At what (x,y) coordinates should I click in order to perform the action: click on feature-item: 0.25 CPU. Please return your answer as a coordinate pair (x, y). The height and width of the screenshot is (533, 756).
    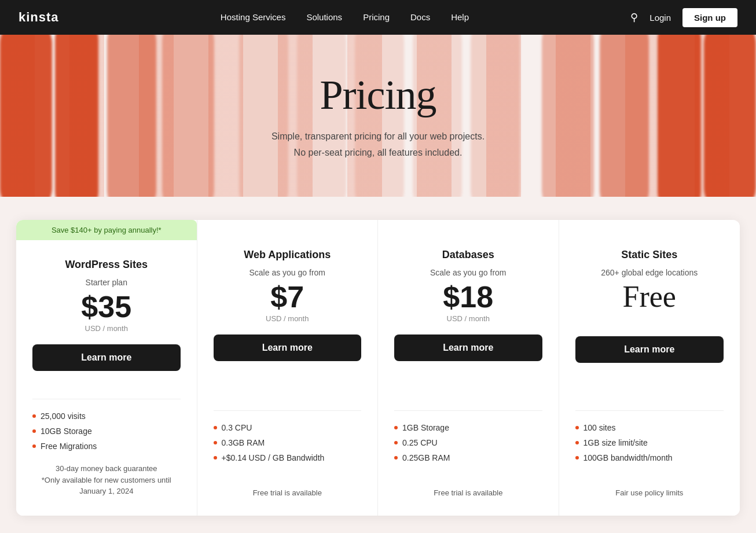
    Looking at the image, I should click on (468, 443).